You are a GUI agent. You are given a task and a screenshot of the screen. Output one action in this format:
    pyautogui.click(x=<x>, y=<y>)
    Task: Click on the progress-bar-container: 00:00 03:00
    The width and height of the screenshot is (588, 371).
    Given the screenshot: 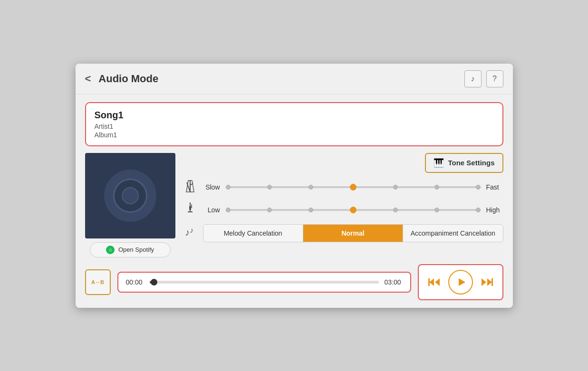 What is the action you would take?
    pyautogui.click(x=264, y=282)
    